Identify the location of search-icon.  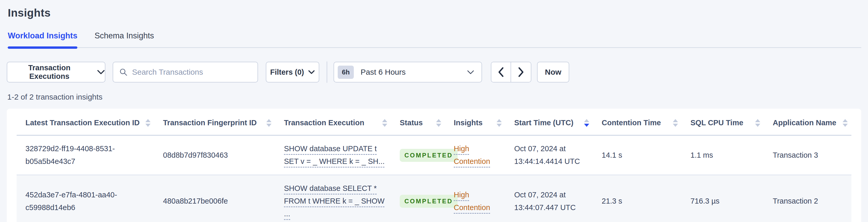
(123, 72).